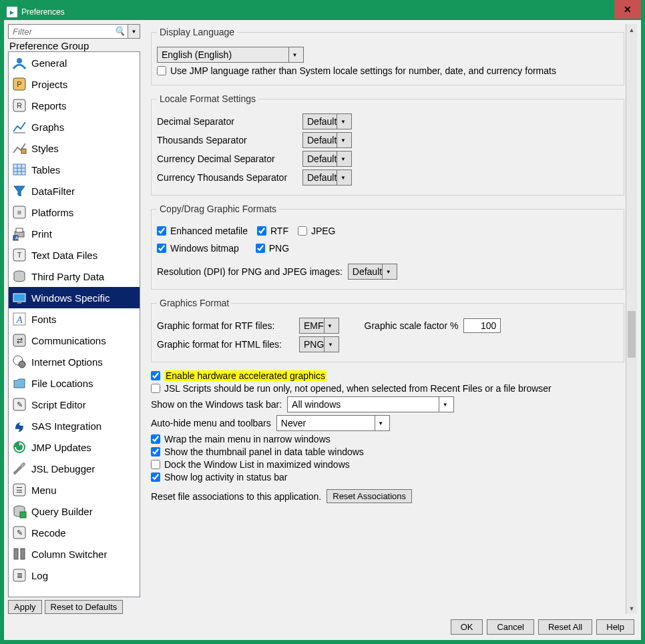 This screenshot has width=645, height=644. What do you see at coordinates (198, 248) in the screenshot?
I see `bmp-checkbox: Windows bitmap` at bounding box center [198, 248].